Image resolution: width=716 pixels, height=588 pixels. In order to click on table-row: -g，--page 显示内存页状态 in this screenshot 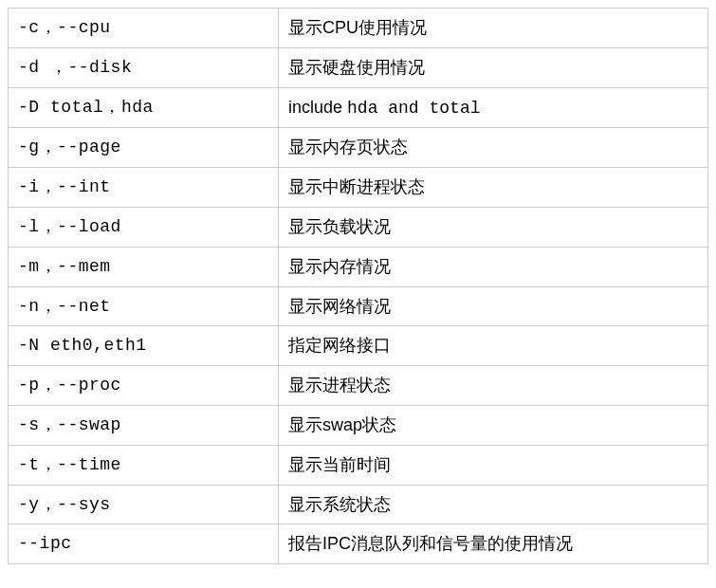, I will do `click(358, 148)`.